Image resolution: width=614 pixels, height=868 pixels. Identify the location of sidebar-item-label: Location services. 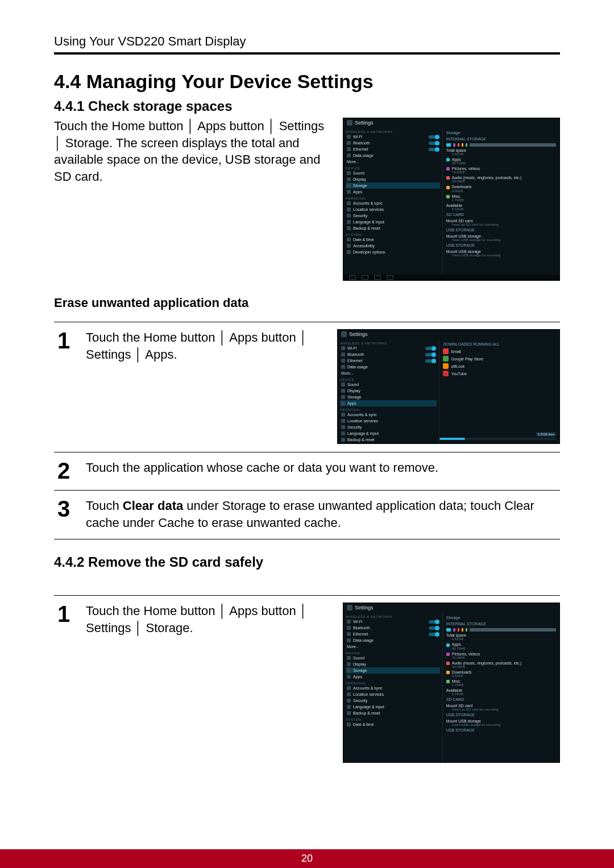
(363, 421).